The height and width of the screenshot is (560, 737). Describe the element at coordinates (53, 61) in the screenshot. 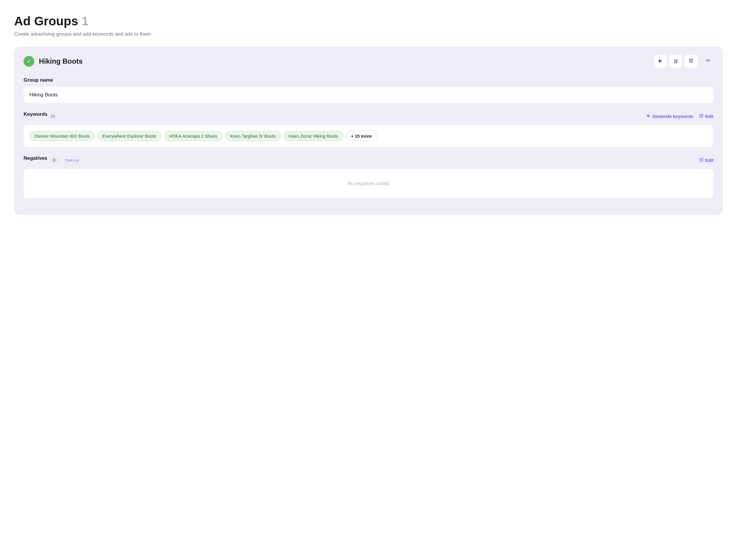

I see `card-header-left: ✓ Hiking Boots` at that location.